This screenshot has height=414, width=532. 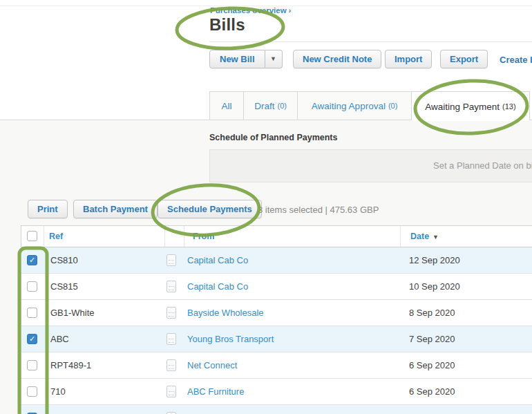 What do you see at coordinates (318, 210) in the screenshot?
I see `selection-status: 3 items selected | 475.63 GBP` at bounding box center [318, 210].